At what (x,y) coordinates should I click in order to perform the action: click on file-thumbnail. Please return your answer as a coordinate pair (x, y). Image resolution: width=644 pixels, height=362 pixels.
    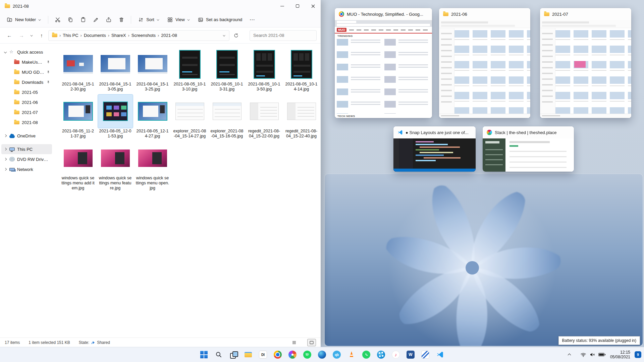
    Looking at the image, I should click on (190, 111).